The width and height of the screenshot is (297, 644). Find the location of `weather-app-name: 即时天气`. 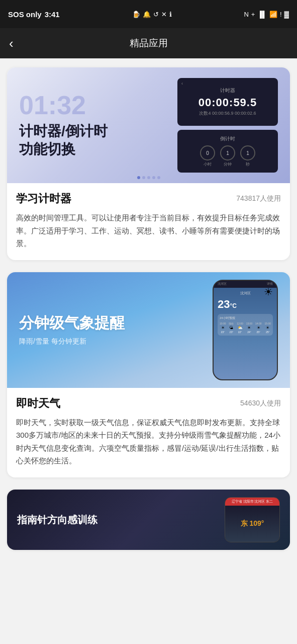

weather-app-name: 即时天气 is located at coordinates (38, 404).